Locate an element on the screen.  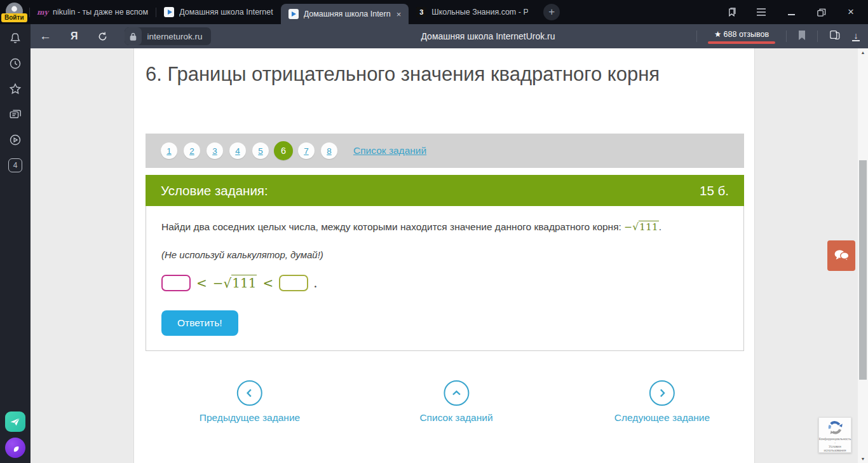
tab-interneturok-1: Домашняя школа Internet is located at coordinates (219, 12).